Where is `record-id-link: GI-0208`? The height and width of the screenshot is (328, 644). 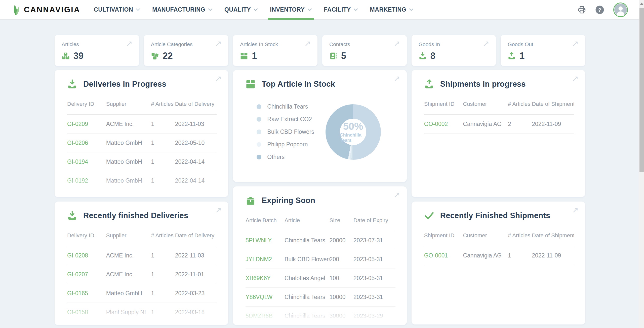 record-id-link: GI-0208 is located at coordinates (87, 255).